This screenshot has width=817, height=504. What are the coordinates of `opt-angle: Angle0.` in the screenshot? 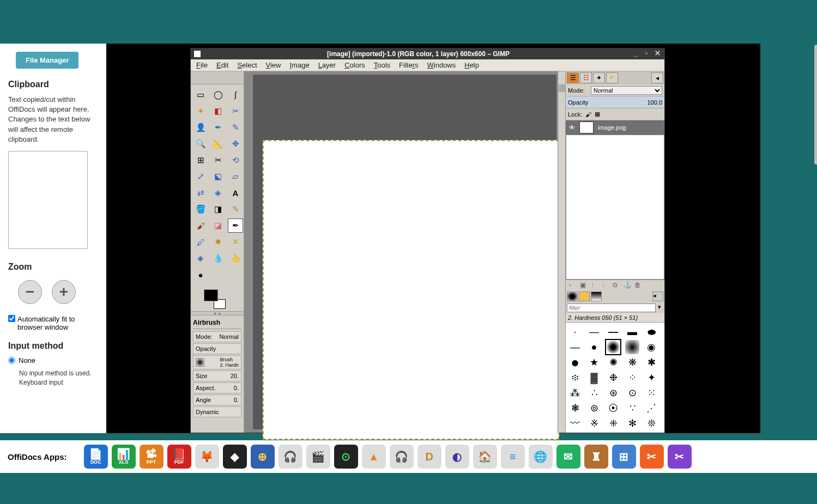 It's located at (217, 400).